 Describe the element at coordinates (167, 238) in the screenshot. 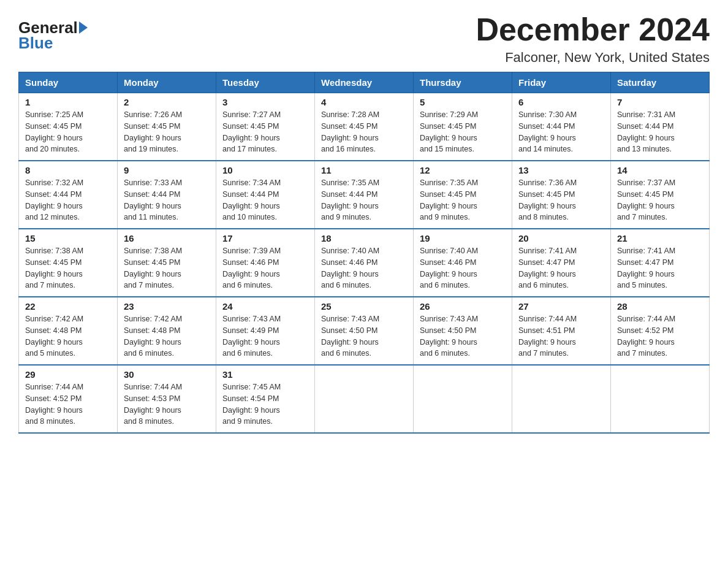

I see `day-number: 16` at that location.